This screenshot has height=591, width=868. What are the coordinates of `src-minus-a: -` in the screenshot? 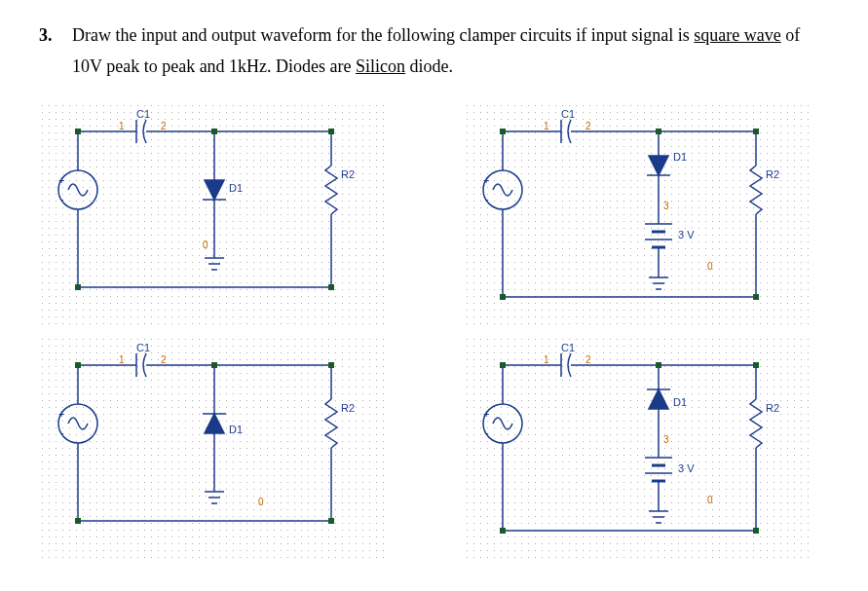 It's located at (62, 199).